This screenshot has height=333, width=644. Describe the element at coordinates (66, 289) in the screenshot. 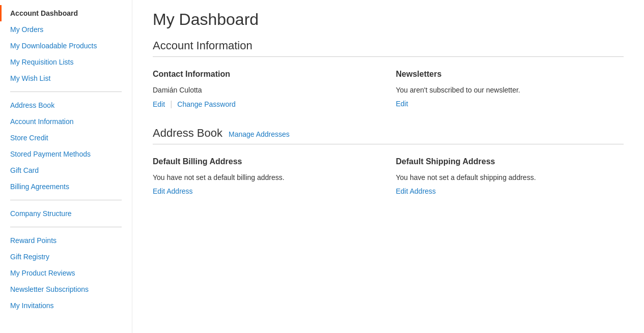

I see `sidebar-item-newsletter-subscriptions: Newsletter Subscriptions` at that location.